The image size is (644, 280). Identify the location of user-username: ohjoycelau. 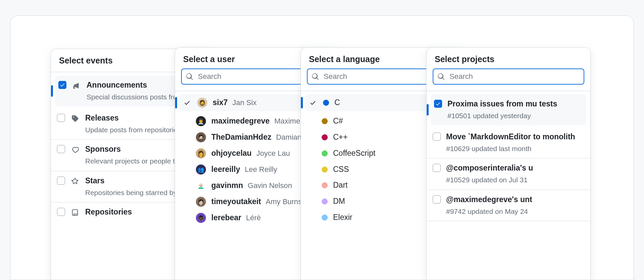
(231, 153).